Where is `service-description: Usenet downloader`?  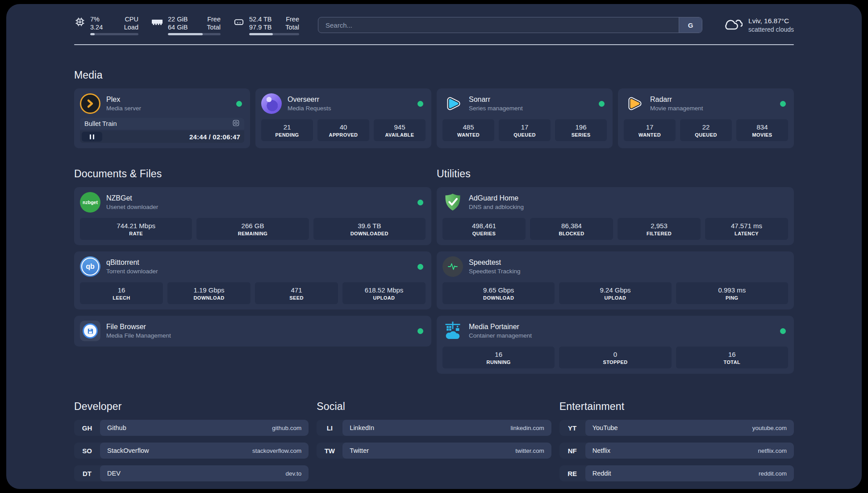 service-description: Usenet downloader is located at coordinates (132, 207).